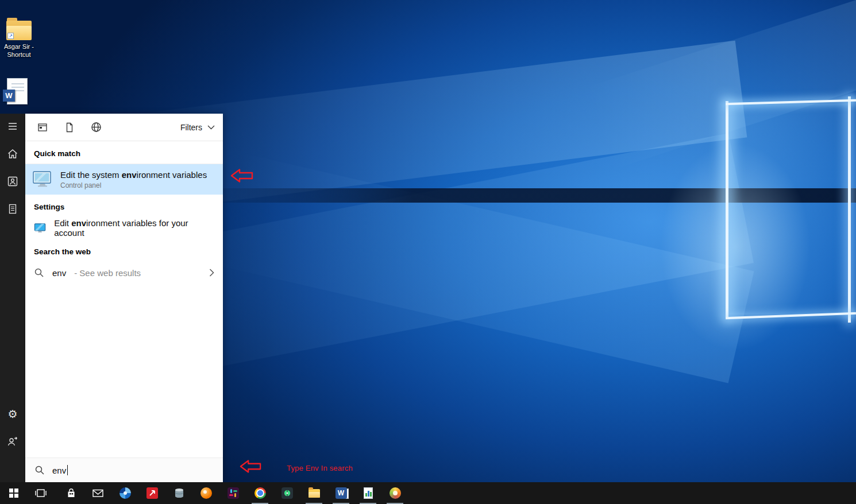 The width and height of the screenshot is (856, 504). What do you see at coordinates (13, 414) in the screenshot?
I see `settings-gear-icon: ⚙` at bounding box center [13, 414].